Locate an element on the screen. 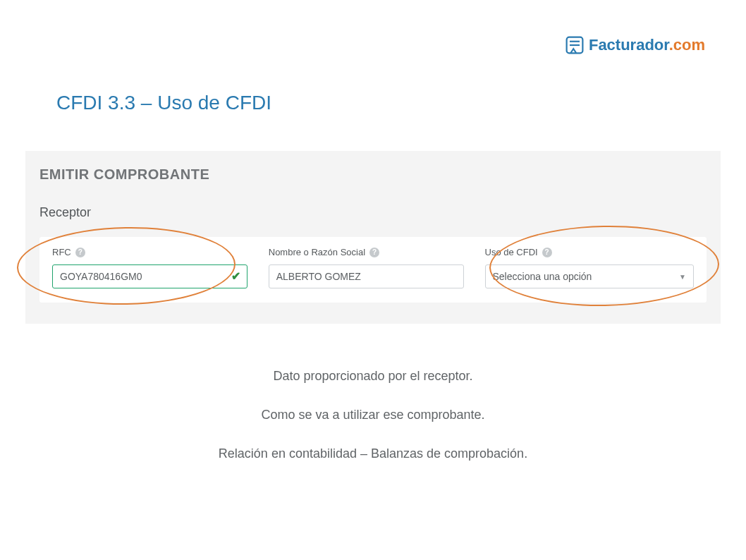 Image resolution: width=746 pixels, height=560 pixels. receptor-card: RFC ? ✔ Nombre o Razón Social ? Uso de C… is located at coordinates (373, 269).